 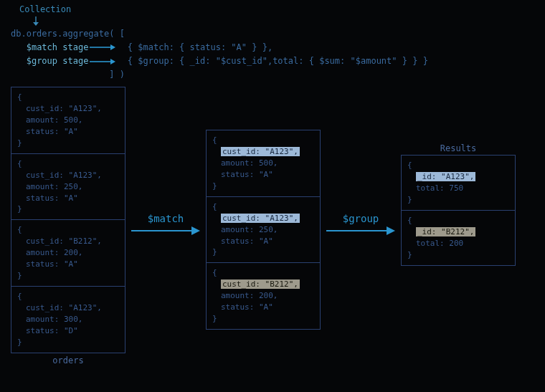 I want to click on matched-column: {cust_id: "A123",amount: 500,status: "A"…, so click(x=263, y=230).